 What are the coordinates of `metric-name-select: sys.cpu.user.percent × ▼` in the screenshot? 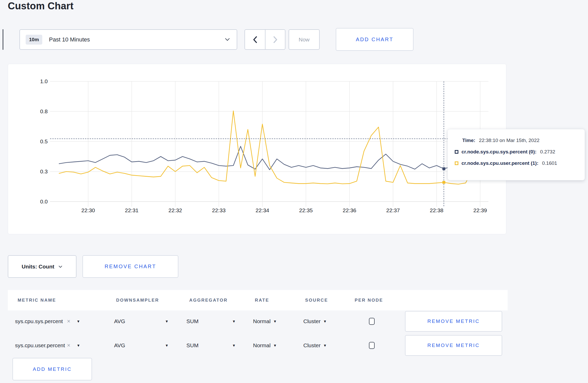 It's located at (48, 345).